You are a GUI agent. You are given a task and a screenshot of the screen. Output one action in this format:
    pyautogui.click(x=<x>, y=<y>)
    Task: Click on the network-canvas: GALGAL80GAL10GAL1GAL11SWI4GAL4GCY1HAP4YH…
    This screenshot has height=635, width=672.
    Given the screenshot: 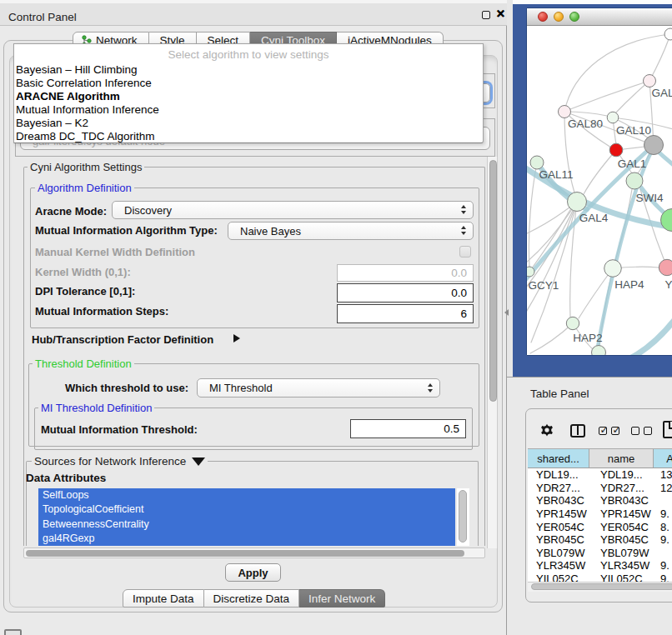 What is the action you would take?
    pyautogui.click(x=599, y=190)
    